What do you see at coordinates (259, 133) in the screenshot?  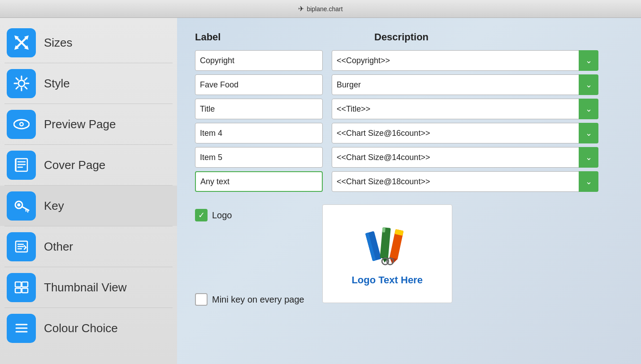 I see `label-input-item4` at bounding box center [259, 133].